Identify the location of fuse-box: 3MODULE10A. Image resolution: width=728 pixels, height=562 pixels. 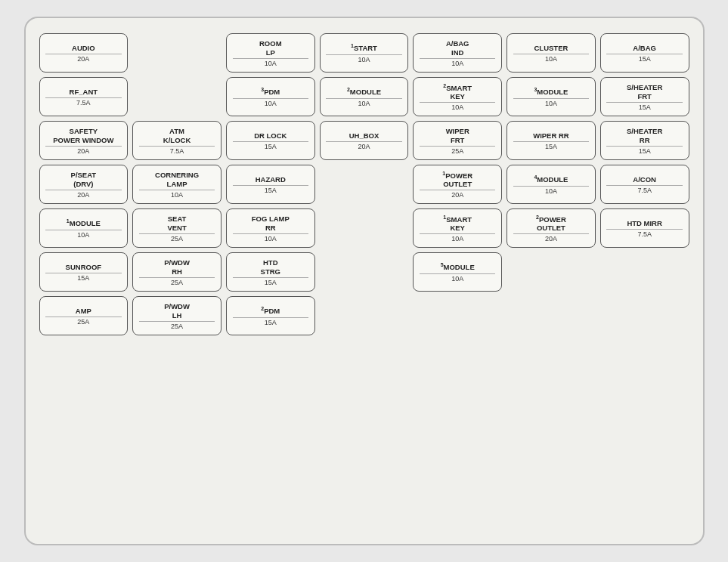
(551, 97).